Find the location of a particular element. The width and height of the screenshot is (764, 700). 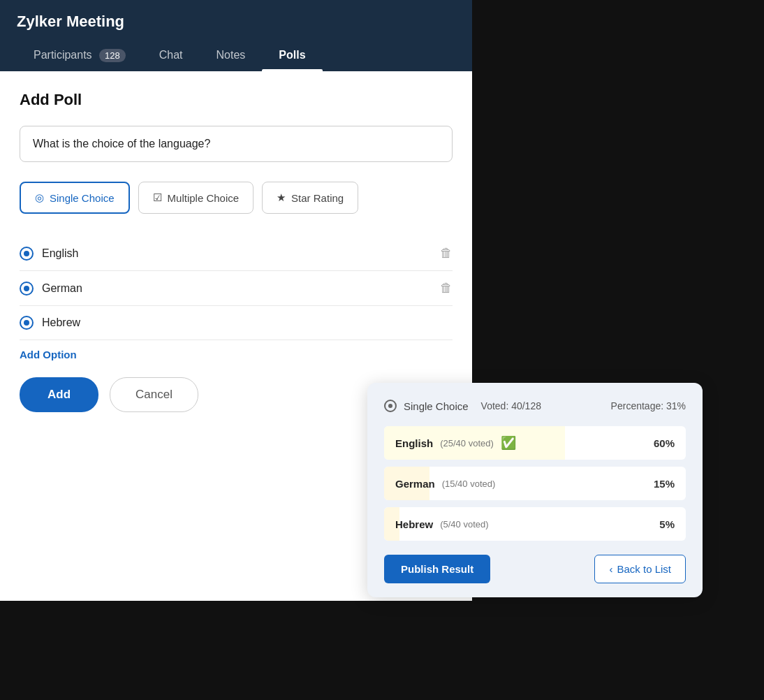

option-row-hebrew: Hebrew is located at coordinates (236, 323).